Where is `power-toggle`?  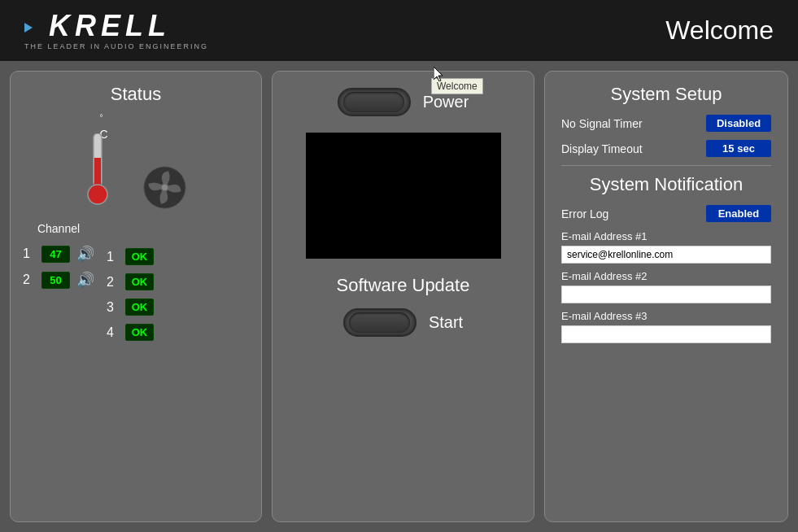
power-toggle is located at coordinates (374, 102).